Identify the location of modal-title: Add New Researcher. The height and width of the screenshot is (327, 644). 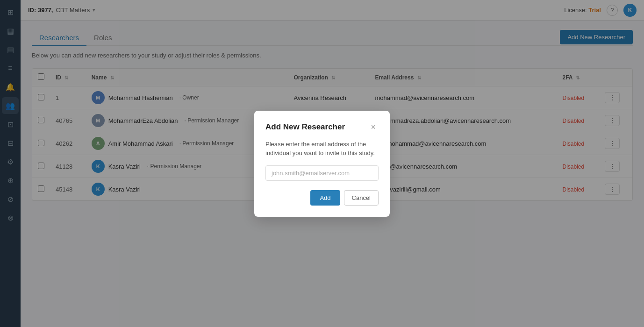
(305, 127).